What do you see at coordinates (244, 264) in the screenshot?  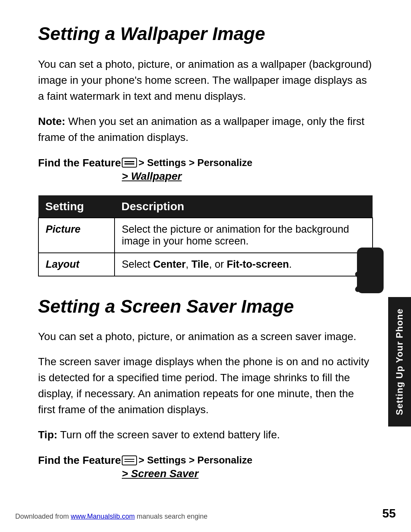 I see `description-layout: Select Center, Tile, or Fit-to-screen.` at bounding box center [244, 264].